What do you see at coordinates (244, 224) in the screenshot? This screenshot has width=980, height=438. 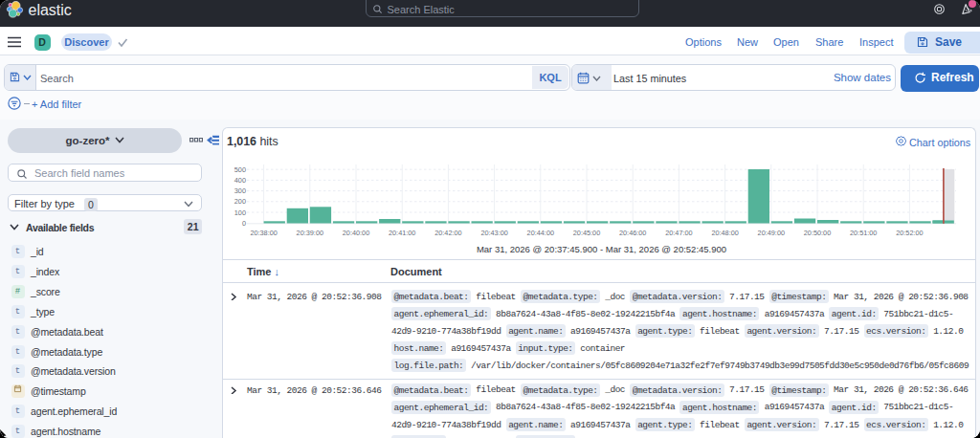 I see `svg-text: 0` at bounding box center [244, 224].